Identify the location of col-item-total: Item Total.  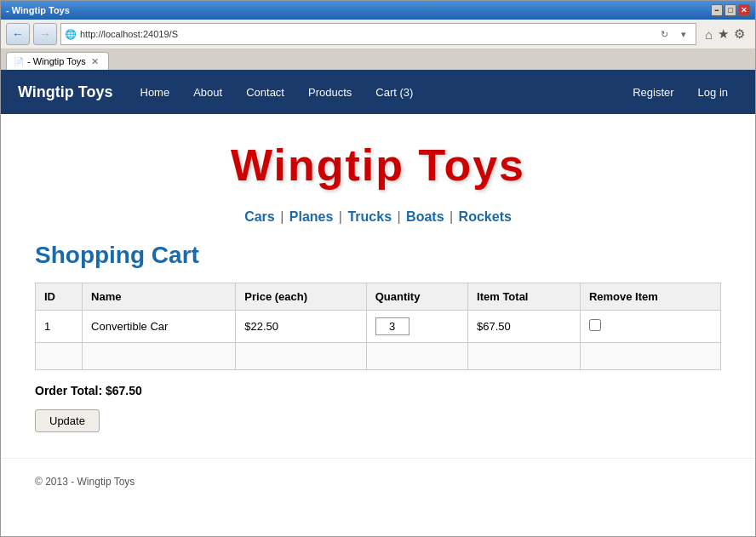
(524, 297).